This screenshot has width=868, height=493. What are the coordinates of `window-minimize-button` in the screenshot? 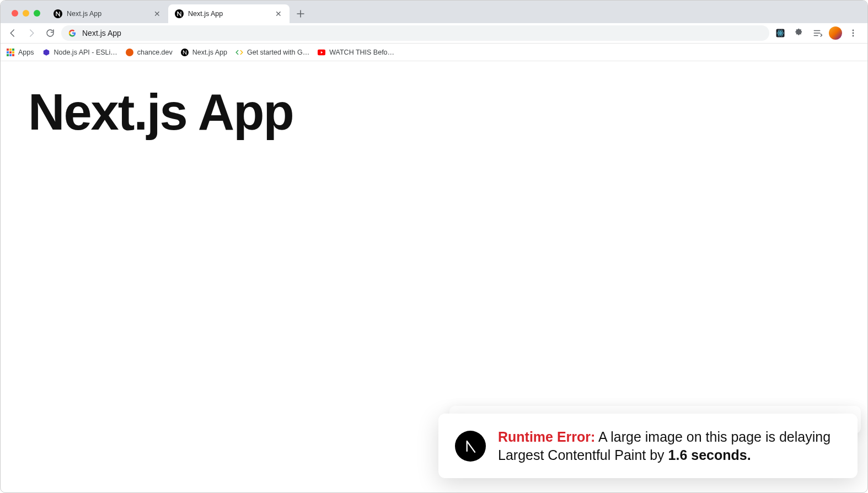 It's located at (26, 13).